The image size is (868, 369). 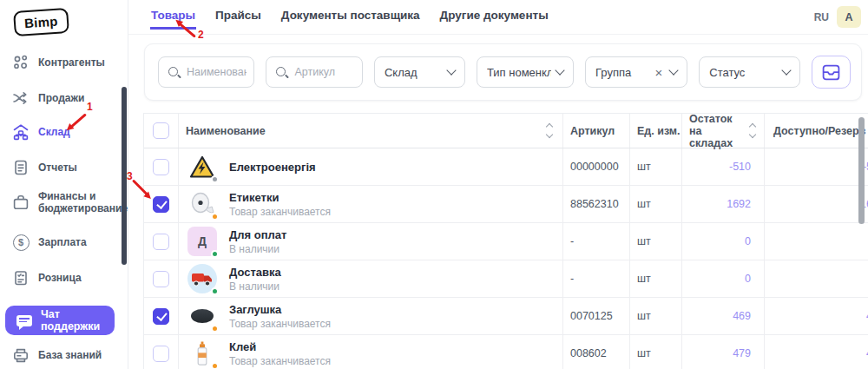 What do you see at coordinates (660, 73) in the screenshot?
I see `clear-icon: ×` at bounding box center [660, 73].